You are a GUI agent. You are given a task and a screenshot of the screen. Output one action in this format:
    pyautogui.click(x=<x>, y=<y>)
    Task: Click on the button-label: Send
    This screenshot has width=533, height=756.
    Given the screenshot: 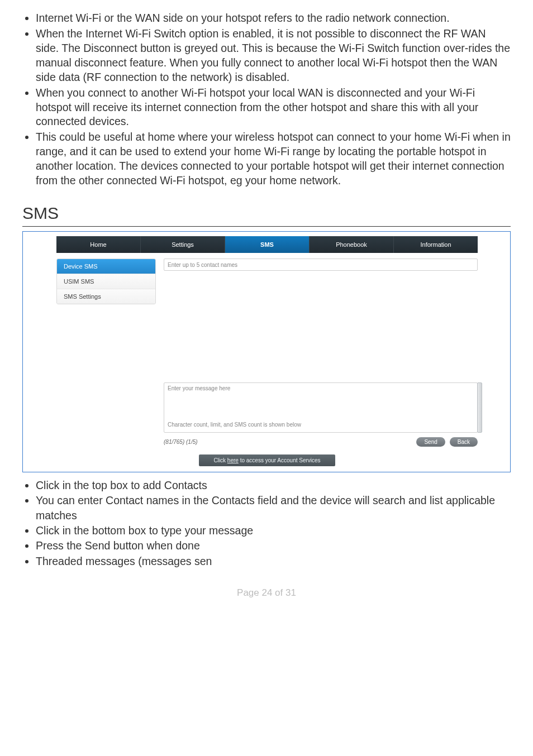 What is the action you would take?
    pyautogui.click(x=430, y=442)
    